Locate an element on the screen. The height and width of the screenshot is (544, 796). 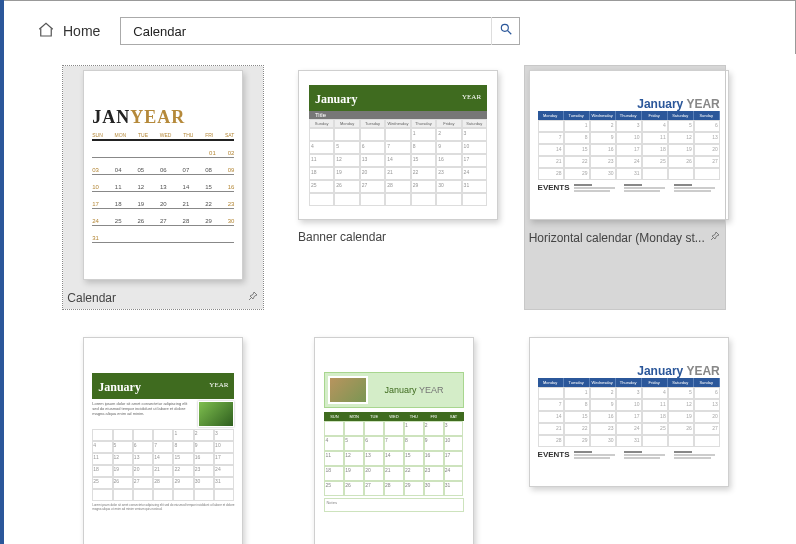
template-label: Banner calendar is located at coordinates (342, 237).